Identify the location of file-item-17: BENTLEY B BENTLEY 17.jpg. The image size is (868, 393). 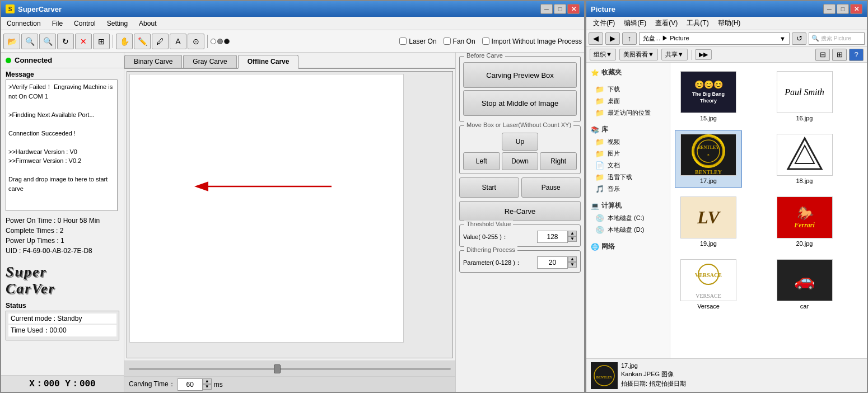
(708, 159).